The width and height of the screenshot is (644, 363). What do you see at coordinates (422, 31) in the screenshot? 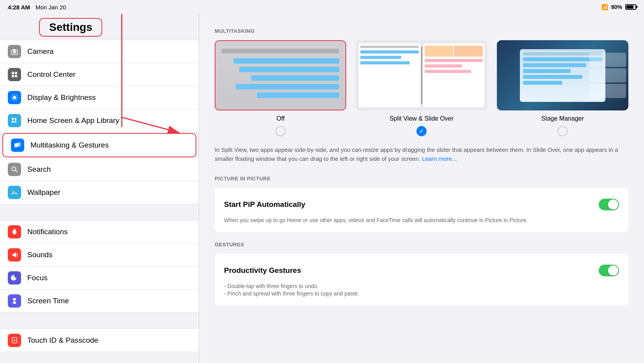
I see `multitasking-section-header: MULTITASKING` at bounding box center [422, 31].